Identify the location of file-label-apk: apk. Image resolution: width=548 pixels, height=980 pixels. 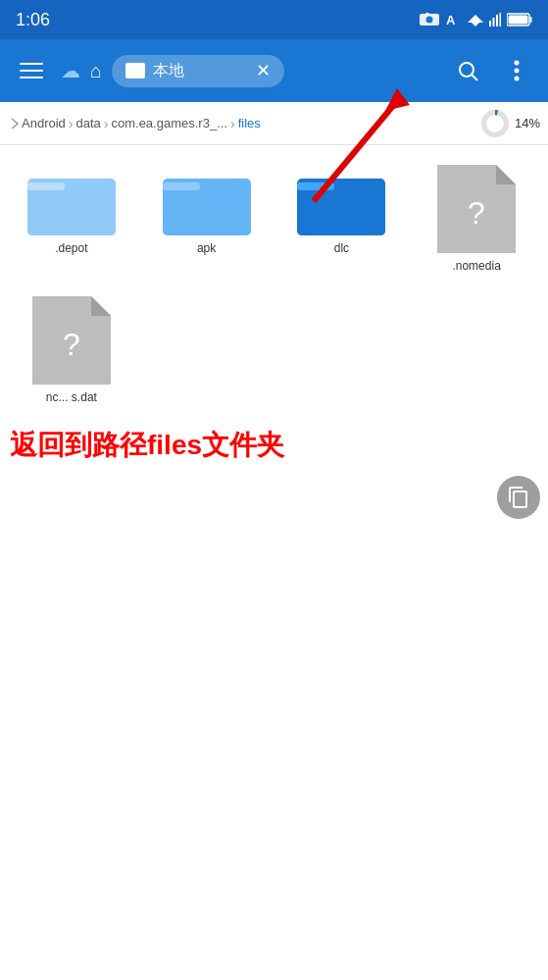
(206, 248).